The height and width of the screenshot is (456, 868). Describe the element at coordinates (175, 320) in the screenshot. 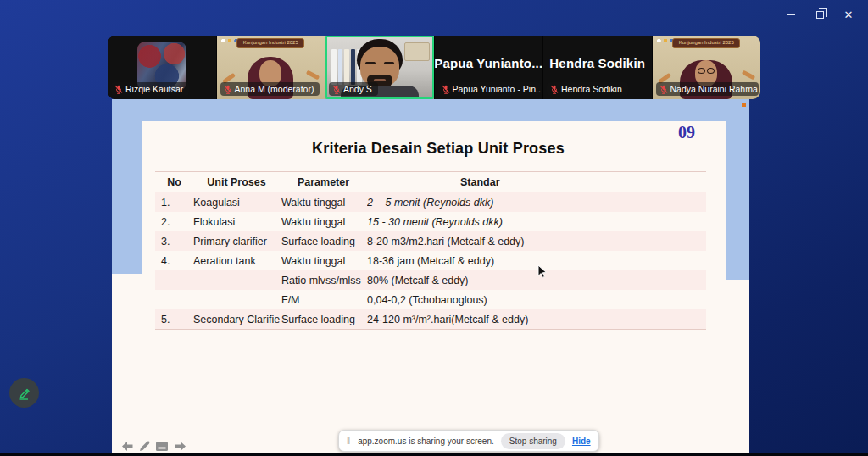

I see `table-cell: 5.` at that location.